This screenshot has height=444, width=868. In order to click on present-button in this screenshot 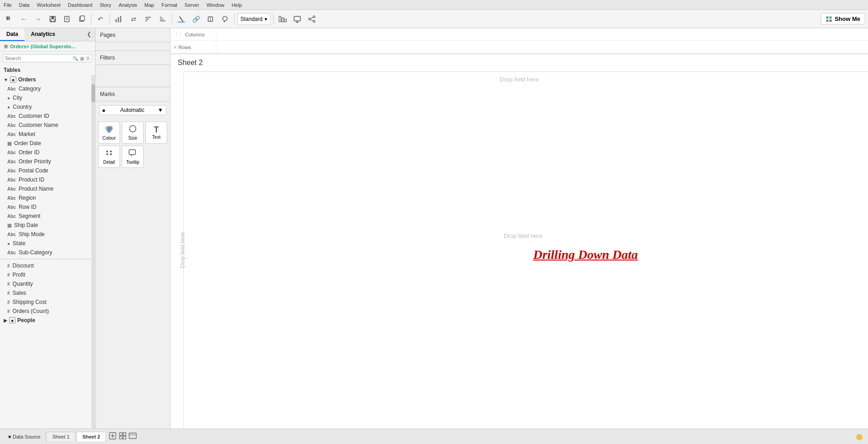, I will do `click(297, 19)`.